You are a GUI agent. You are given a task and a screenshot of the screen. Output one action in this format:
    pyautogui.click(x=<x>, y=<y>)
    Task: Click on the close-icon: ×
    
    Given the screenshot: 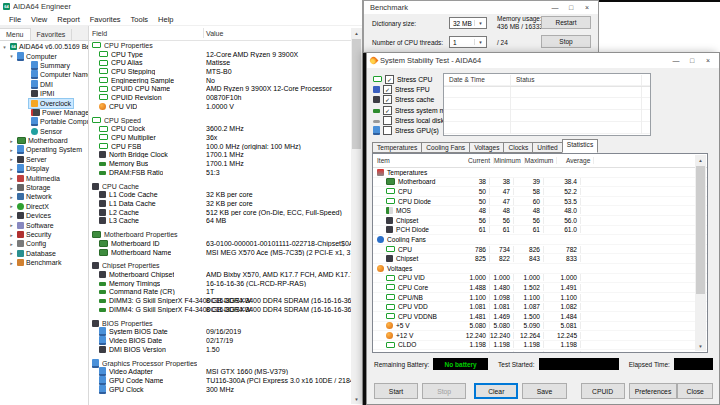 What is the action you would take?
    pyautogui.click(x=587, y=8)
    